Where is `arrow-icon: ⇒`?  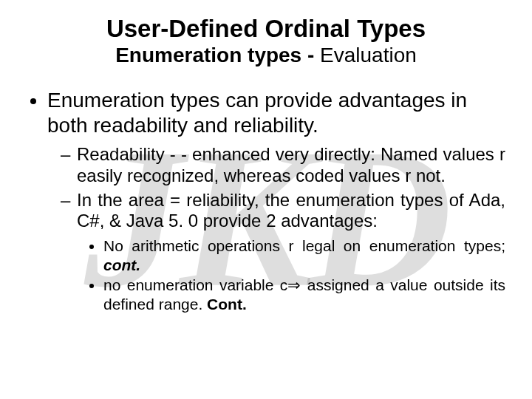 arrow-icon: ⇒ is located at coordinates (294, 285).